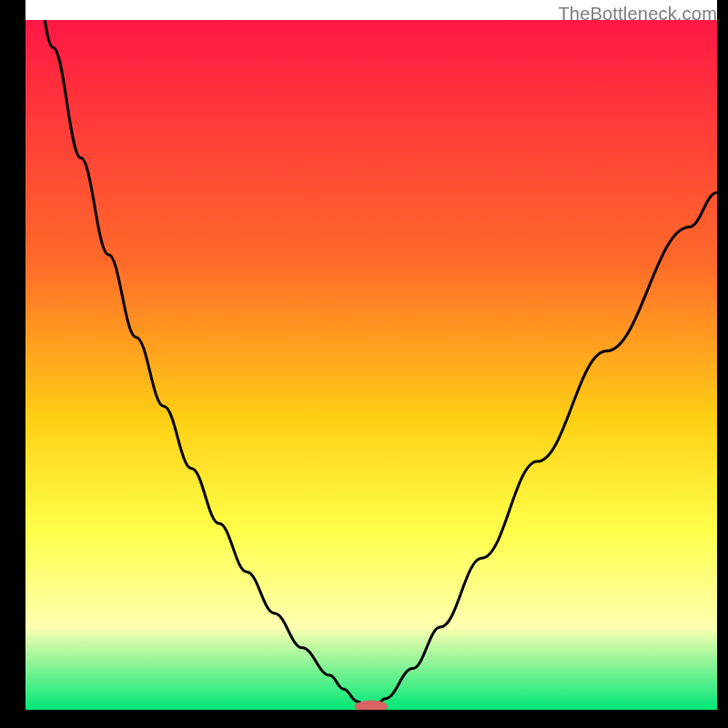 Image resolution: width=728 pixels, height=728 pixels. Describe the element at coordinates (637, 15) in the screenshot. I see `attribution-watermark: TheBottleneck.com` at that location.